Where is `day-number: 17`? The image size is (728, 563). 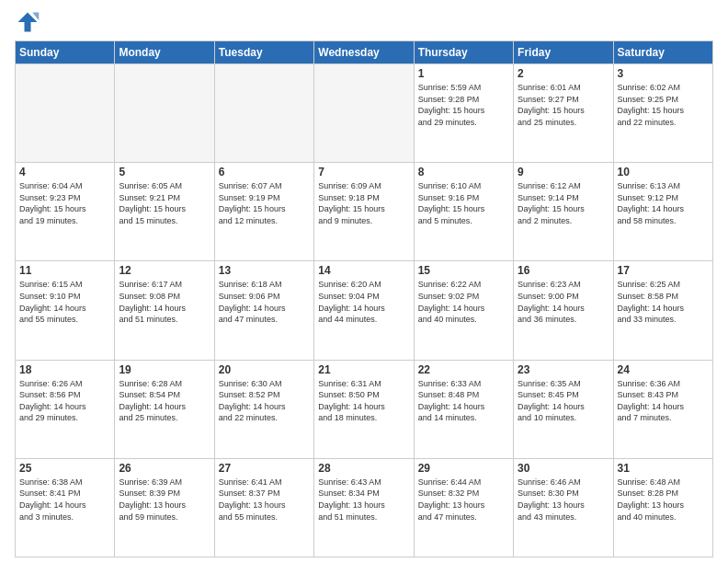
day-number: 17 is located at coordinates (664, 270).